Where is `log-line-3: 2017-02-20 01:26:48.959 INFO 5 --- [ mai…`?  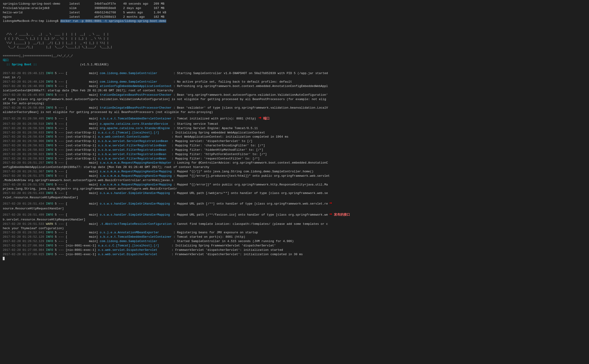 log-line-3: 2017-02-20 01:26:48.959 INFO 5 --- [ mai… is located at coordinates (294, 86).